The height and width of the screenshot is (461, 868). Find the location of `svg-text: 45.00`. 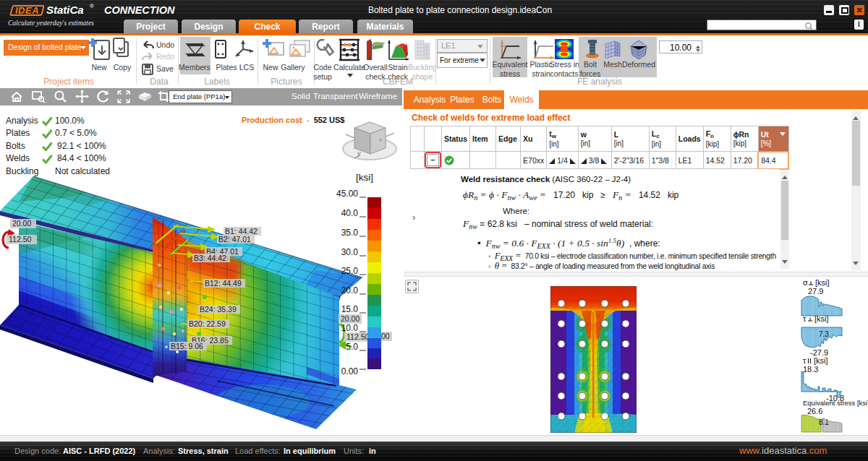

svg-text: 45.00 is located at coordinates (347, 194).